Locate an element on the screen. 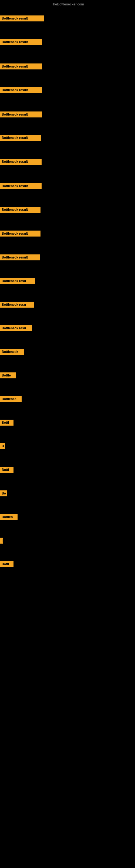 The image size is (135, 868). bottleneck-bar-22: Bottlen is located at coordinates (9, 517).